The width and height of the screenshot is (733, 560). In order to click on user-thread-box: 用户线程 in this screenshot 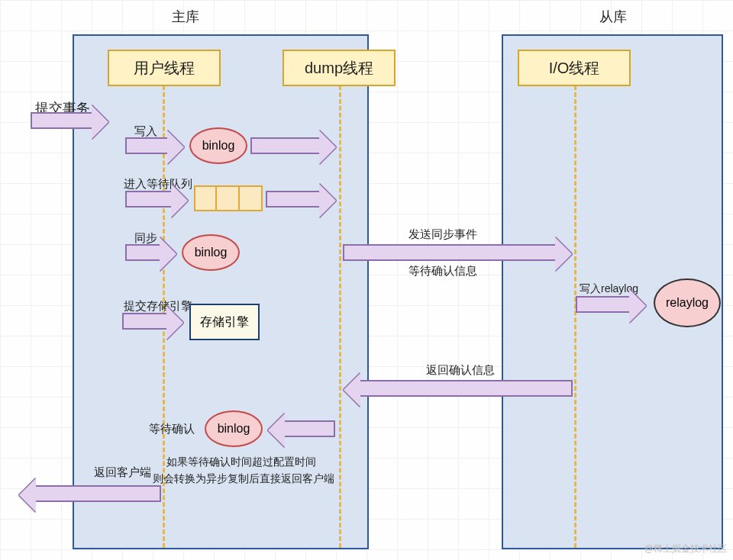, I will do `click(164, 68)`.